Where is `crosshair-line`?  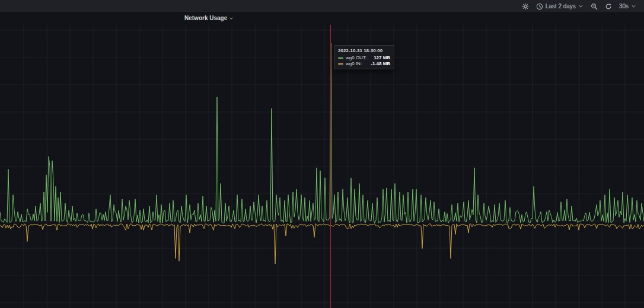 crosshair-line is located at coordinates (331, 166).